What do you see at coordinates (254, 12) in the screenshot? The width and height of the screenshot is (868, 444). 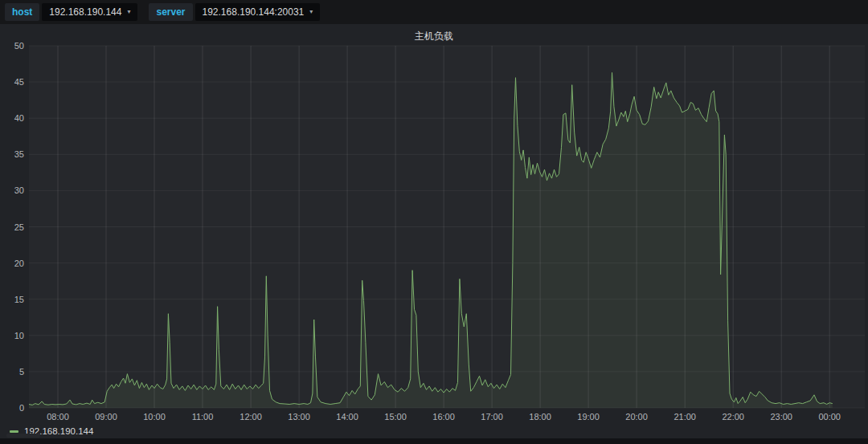 I see `var-server-value: 192.168.190.144:20031` at bounding box center [254, 12].